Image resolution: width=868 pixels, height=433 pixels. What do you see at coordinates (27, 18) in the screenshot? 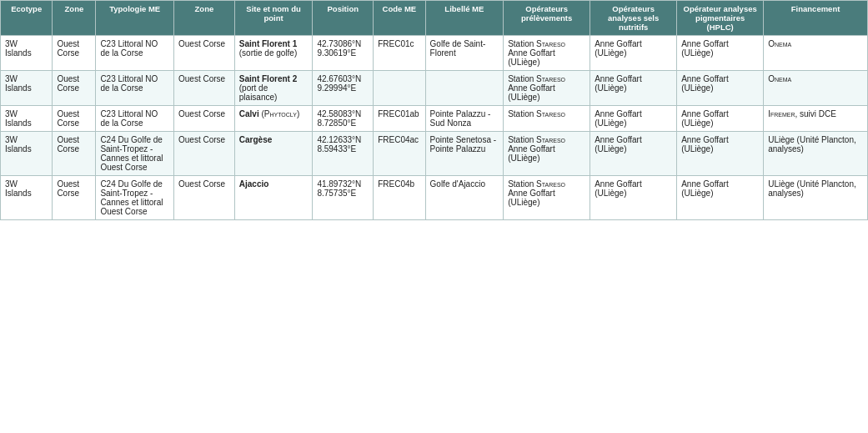
I see `column-header-ecotype: Ecotype` at bounding box center [27, 18].